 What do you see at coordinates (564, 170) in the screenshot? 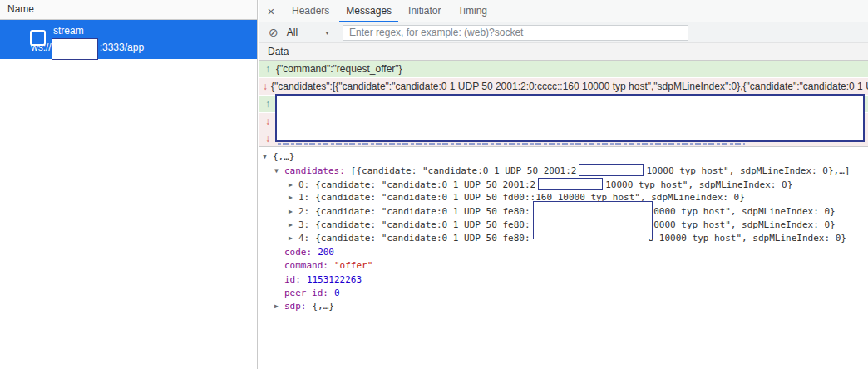
I see `tree-row-candidates: candidates:[{candidate: "candidate:0 1 U…` at bounding box center [564, 170].